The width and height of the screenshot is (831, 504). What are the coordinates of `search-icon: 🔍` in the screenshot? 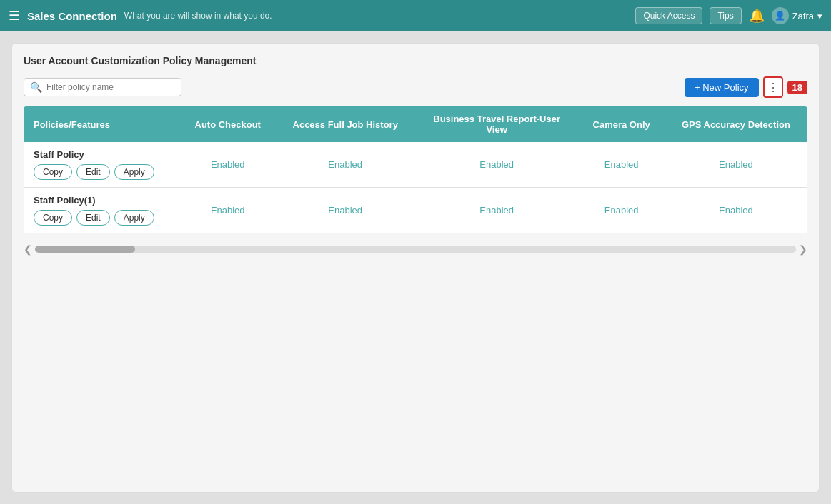 It's located at (36, 87).